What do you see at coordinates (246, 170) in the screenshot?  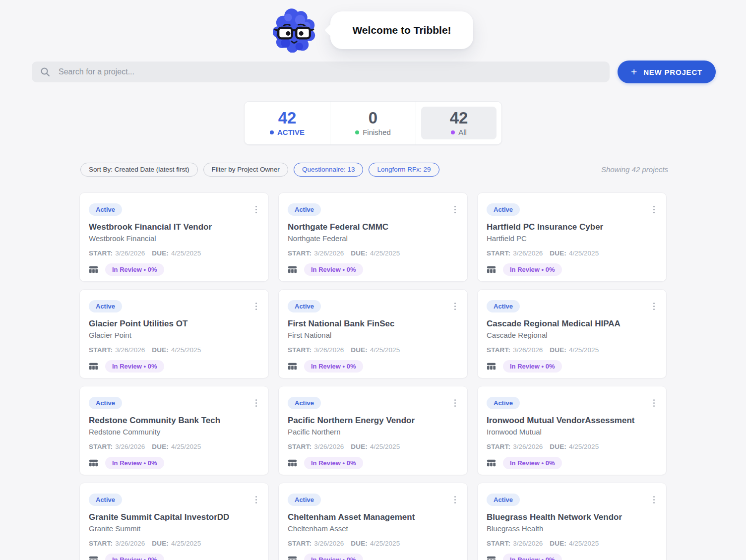 I see `filter-chip-owner: Filter by Project Owner` at bounding box center [246, 170].